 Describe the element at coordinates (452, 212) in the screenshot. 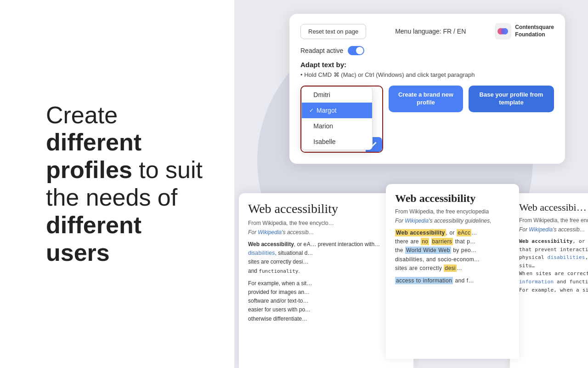

I see `wiki-from-highlighted: From Wikipedia, the free encyclopedia` at that location.